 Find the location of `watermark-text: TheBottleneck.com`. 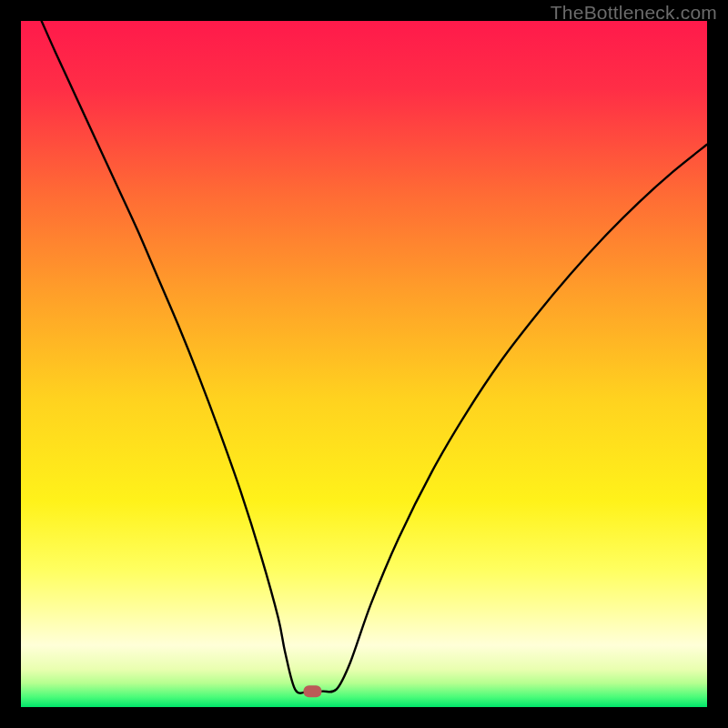

watermark-text: TheBottleneck.com is located at coordinates (633, 13).